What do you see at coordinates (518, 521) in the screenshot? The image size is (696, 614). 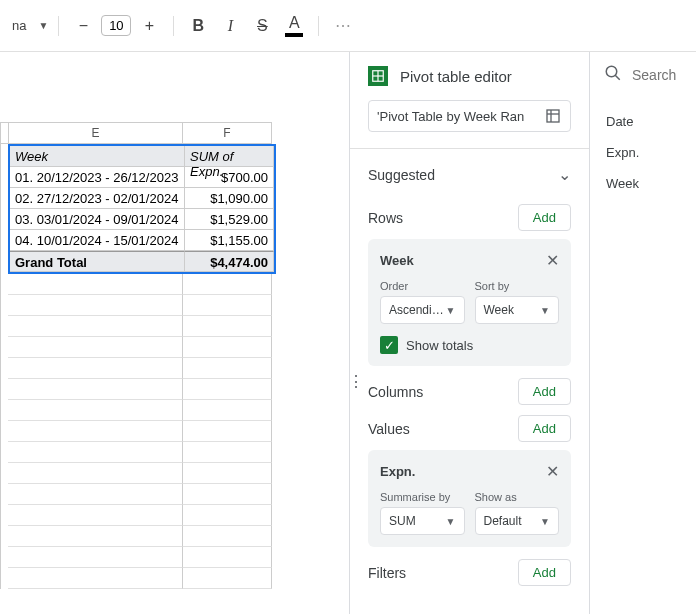 I see `showas-select: Default ▼` at bounding box center [518, 521].